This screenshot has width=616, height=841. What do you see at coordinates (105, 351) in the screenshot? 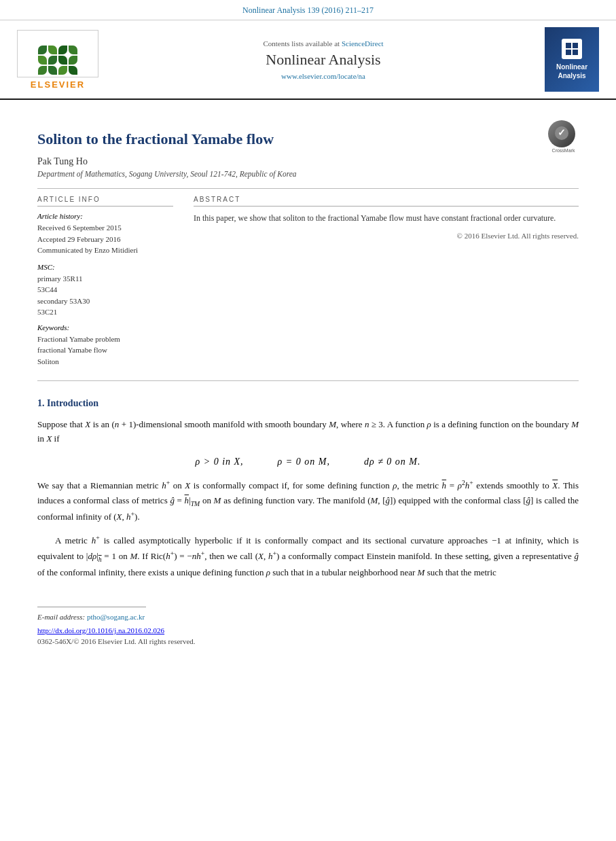
I see `keywords-content: Fractional Yamabe problem fractional Yam…` at bounding box center [105, 351].